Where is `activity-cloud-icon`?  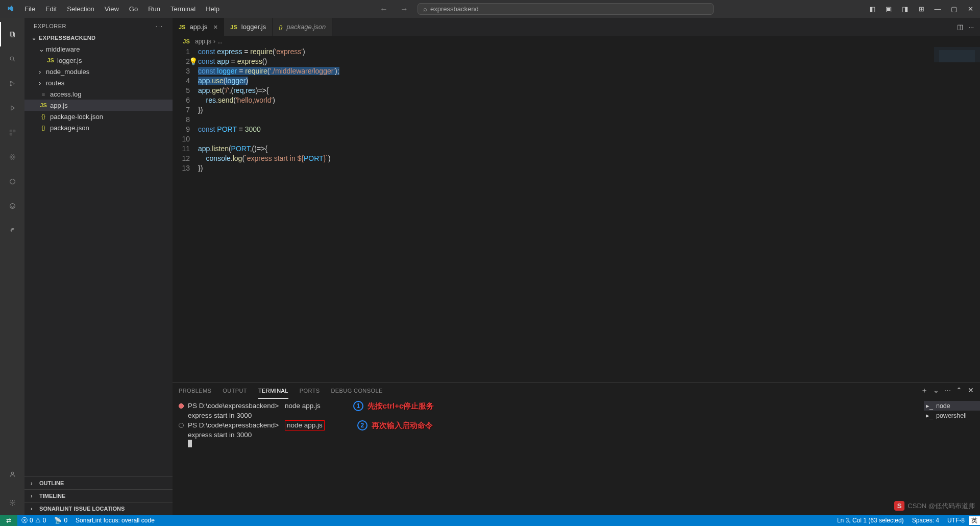 activity-cloud-icon is located at coordinates (12, 206).